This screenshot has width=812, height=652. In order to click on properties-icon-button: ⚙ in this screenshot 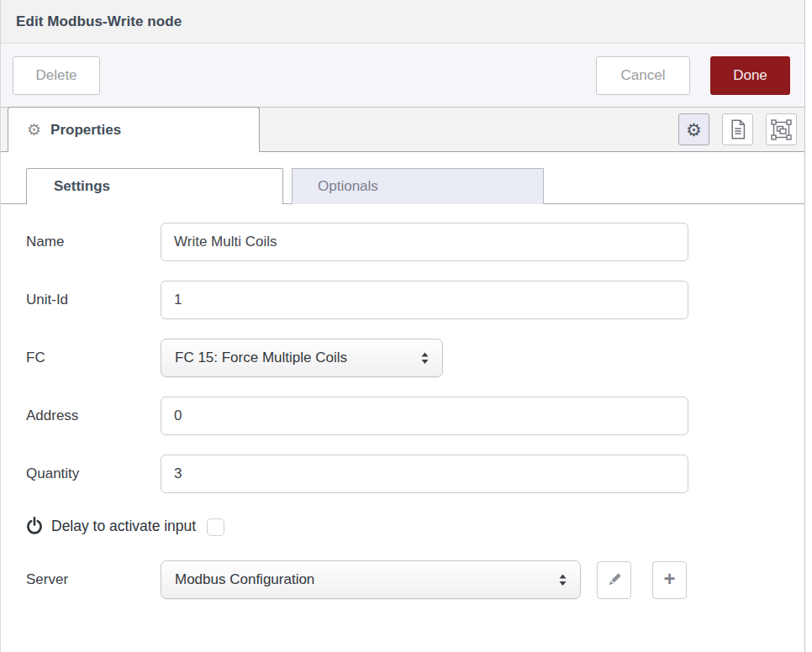, I will do `click(694, 129)`.